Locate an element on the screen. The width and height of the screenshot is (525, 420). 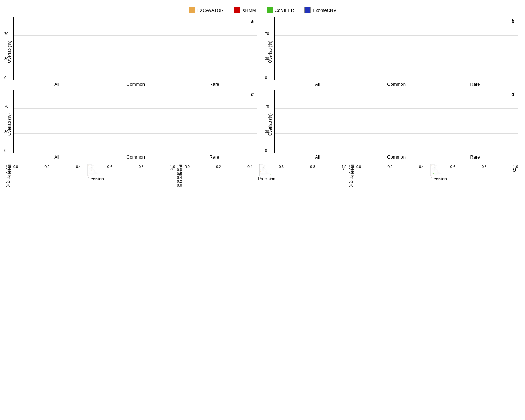
panel-c-chart: Overlap (%) c 0 30 70 is located at coordinates (132, 125).